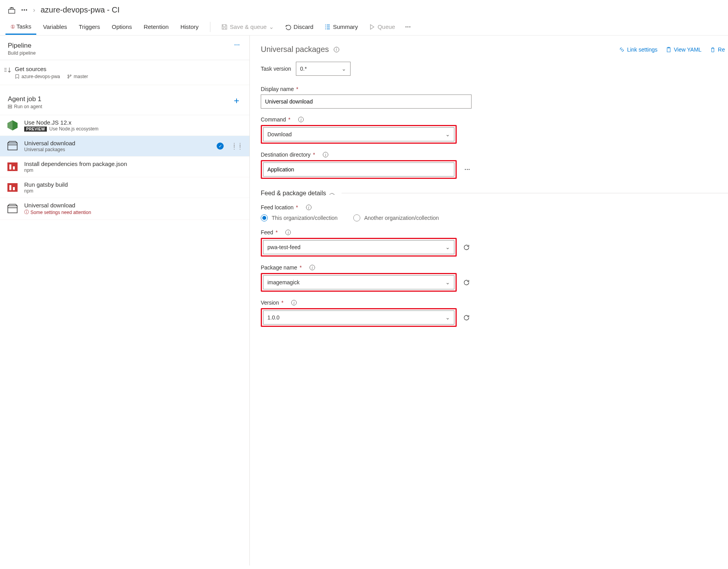 The height and width of the screenshot is (569, 728). I want to click on sources-icon, so click(7, 70).